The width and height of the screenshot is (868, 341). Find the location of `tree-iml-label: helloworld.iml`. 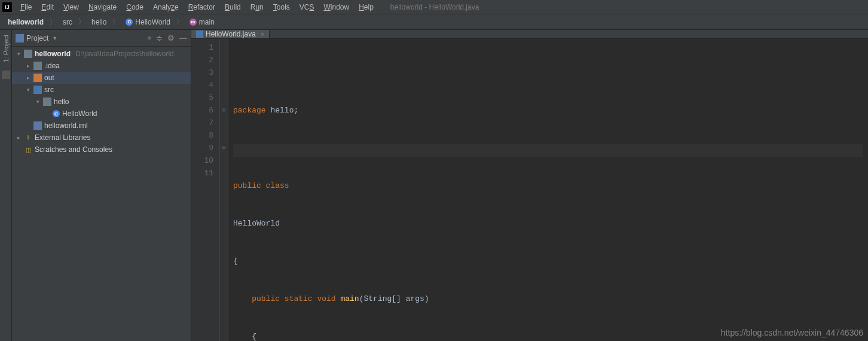

tree-iml-label: helloworld.iml is located at coordinates (66, 126).